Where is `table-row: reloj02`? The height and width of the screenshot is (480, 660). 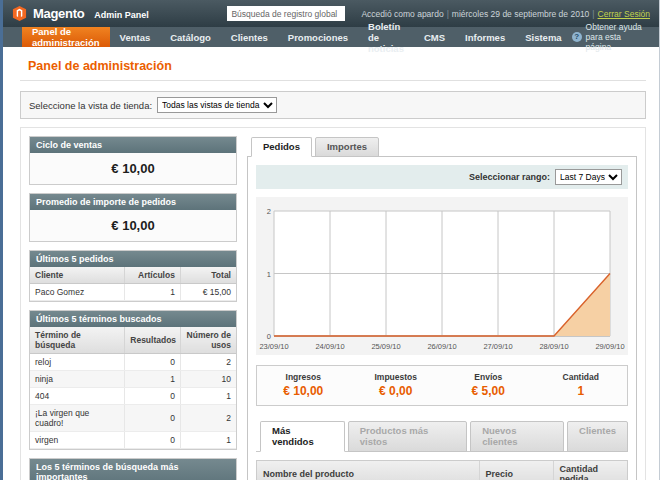
table-row: reloj02 is located at coordinates (133, 362).